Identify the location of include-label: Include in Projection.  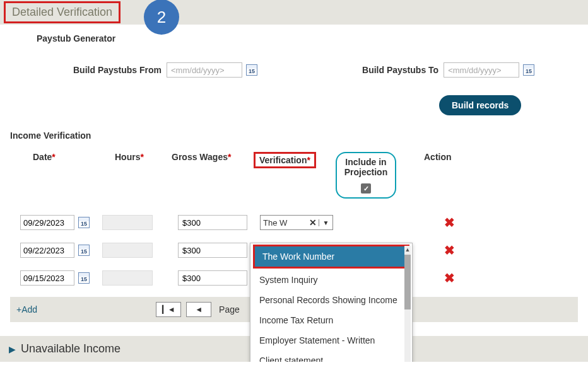
(366, 167).